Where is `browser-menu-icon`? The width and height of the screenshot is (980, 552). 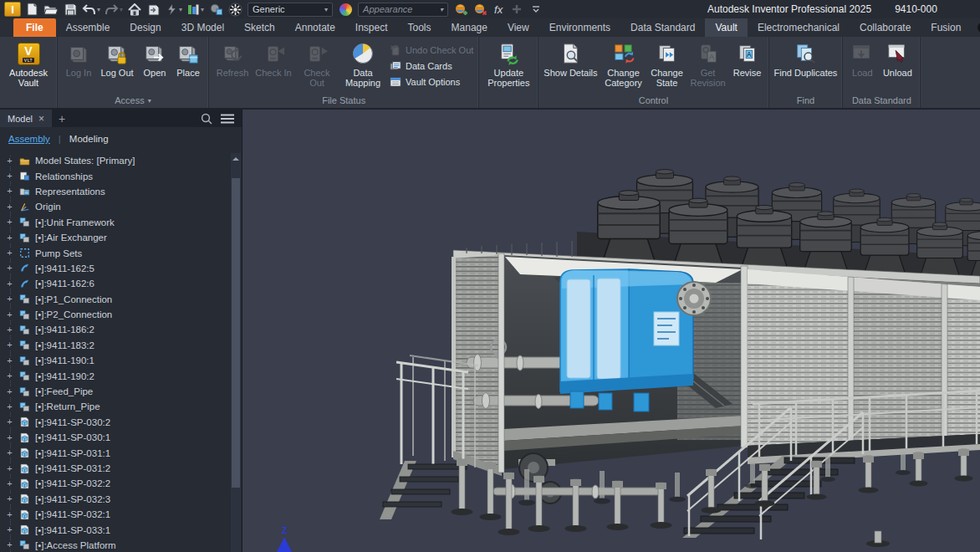
browser-menu-icon is located at coordinates (227, 119).